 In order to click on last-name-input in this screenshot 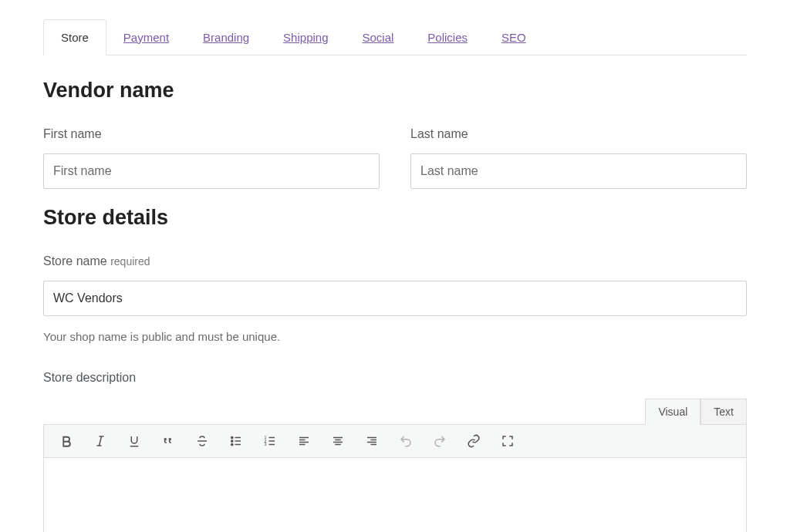, I will do `click(579, 171)`.